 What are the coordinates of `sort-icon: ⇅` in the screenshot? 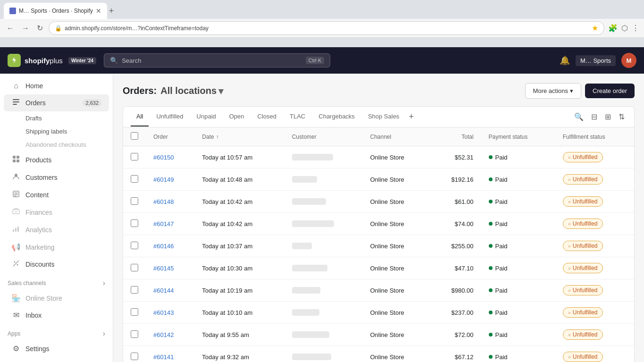 It's located at (622, 117).